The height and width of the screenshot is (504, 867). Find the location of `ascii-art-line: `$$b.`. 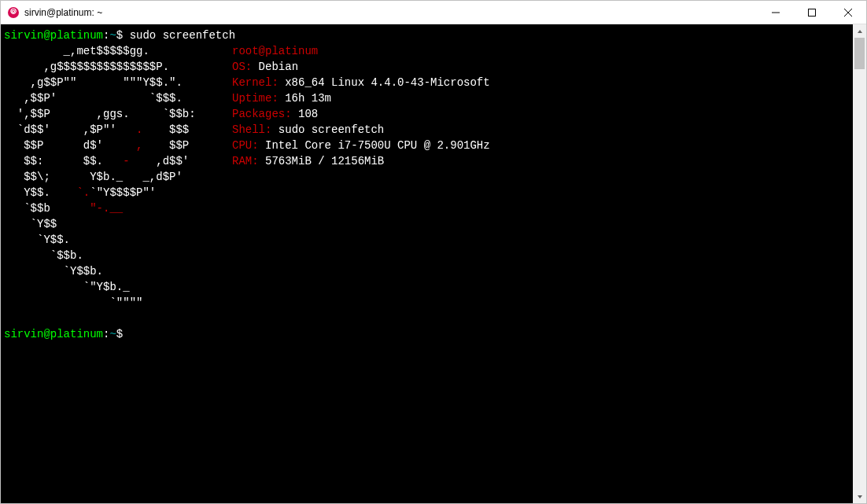

ascii-art-line: `$$b. is located at coordinates (428, 256).